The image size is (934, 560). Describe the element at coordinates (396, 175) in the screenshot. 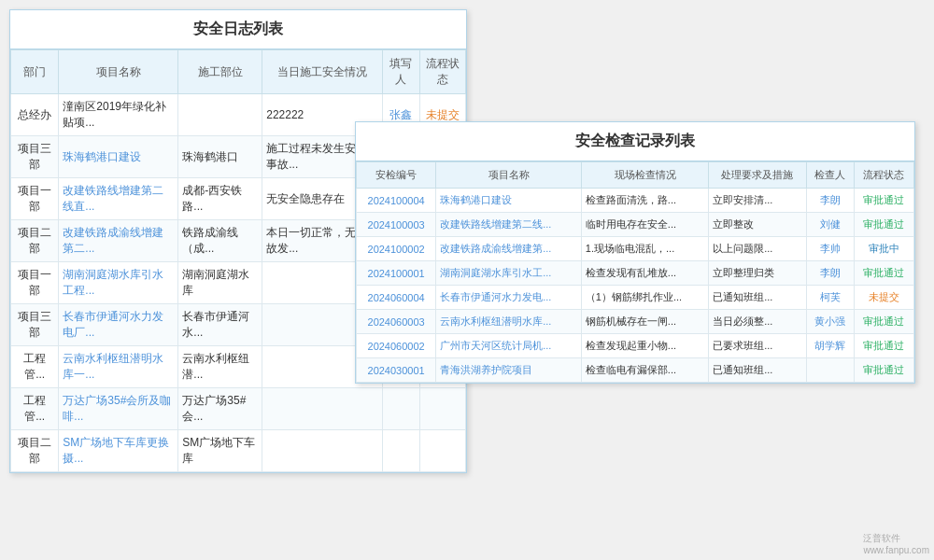

I see `safety-check-col-header: 安检编号` at that location.